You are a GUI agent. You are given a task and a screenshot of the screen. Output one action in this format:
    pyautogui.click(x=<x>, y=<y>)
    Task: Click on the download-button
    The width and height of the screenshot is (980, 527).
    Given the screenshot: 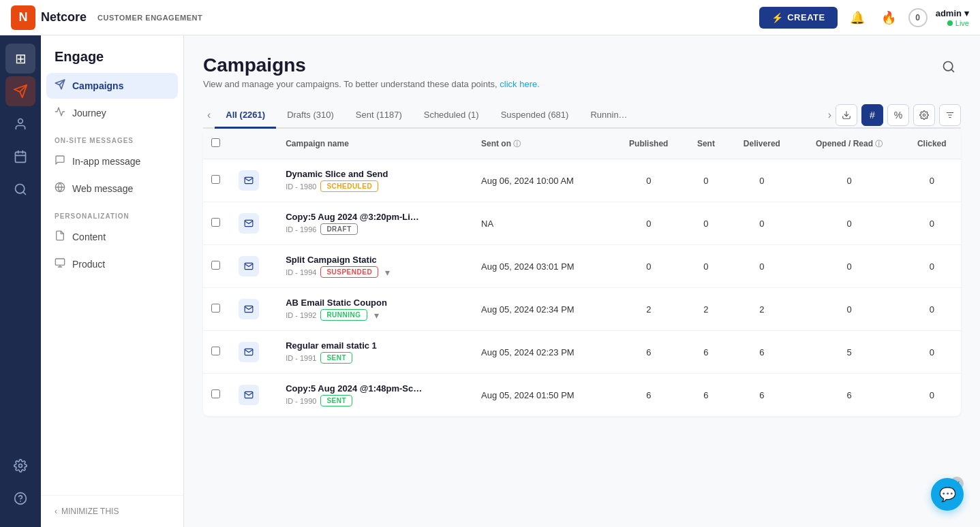 What is the action you would take?
    pyautogui.click(x=846, y=115)
    